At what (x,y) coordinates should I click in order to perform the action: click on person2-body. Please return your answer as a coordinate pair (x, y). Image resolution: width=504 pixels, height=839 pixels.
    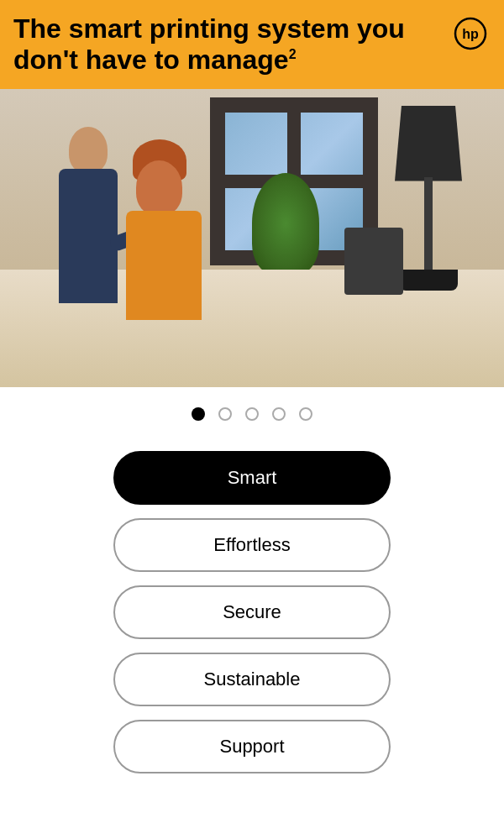
    Looking at the image, I should click on (164, 265).